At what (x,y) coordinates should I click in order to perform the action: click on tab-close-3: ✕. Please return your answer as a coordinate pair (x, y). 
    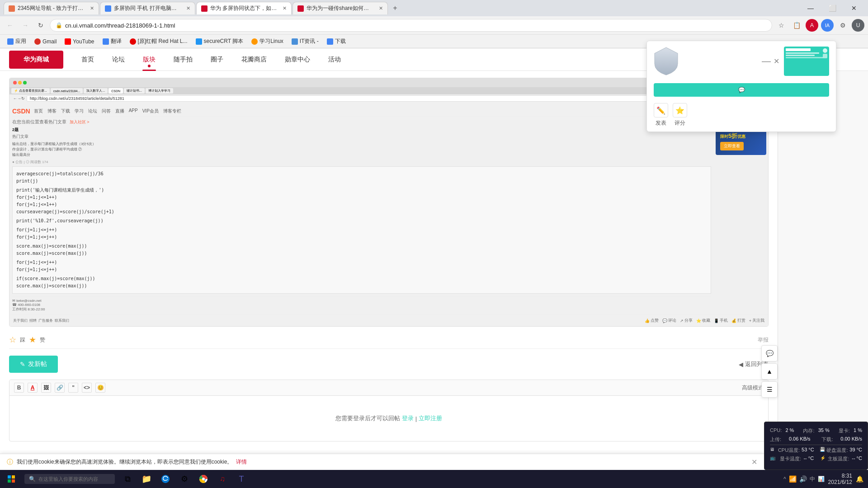
    Looking at the image, I should click on (285, 8).